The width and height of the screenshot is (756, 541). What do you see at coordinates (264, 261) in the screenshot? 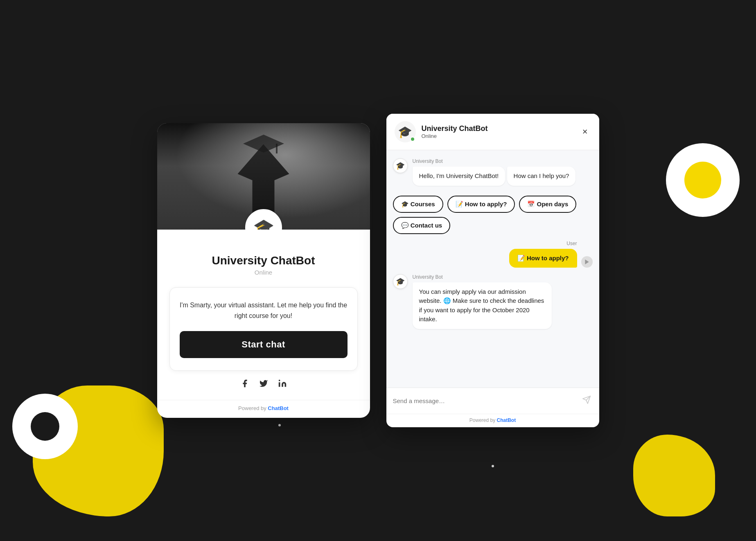
I see `left-card-title: University ChatBot` at bounding box center [264, 261].